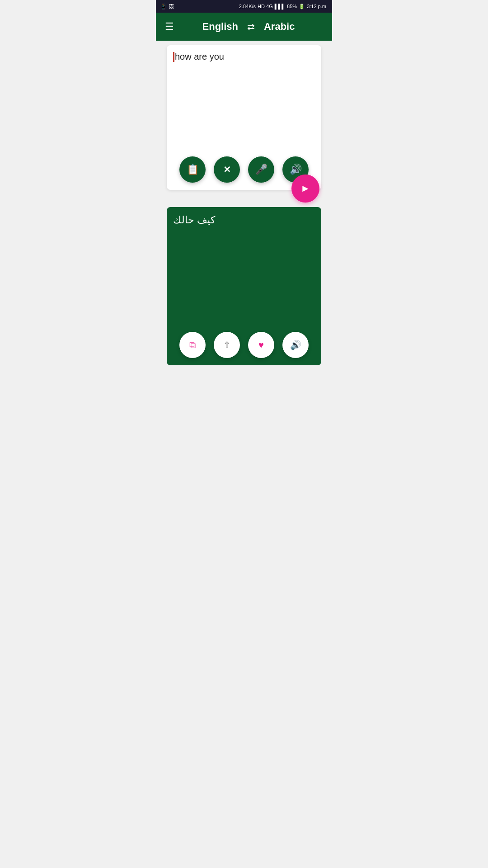  I want to click on copy-icon: 📋, so click(192, 170).